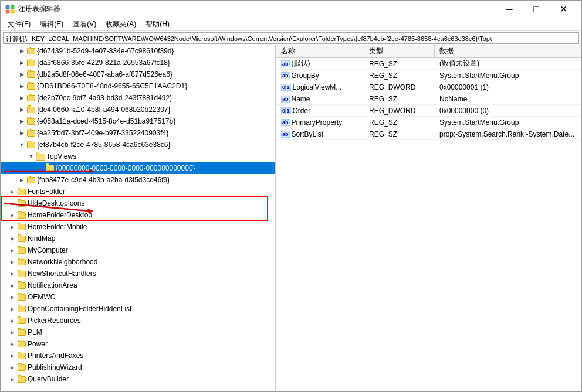 This screenshot has width=582, height=392. Describe the element at coordinates (563, 9) in the screenshot. I see `close-button: ✕` at that location.